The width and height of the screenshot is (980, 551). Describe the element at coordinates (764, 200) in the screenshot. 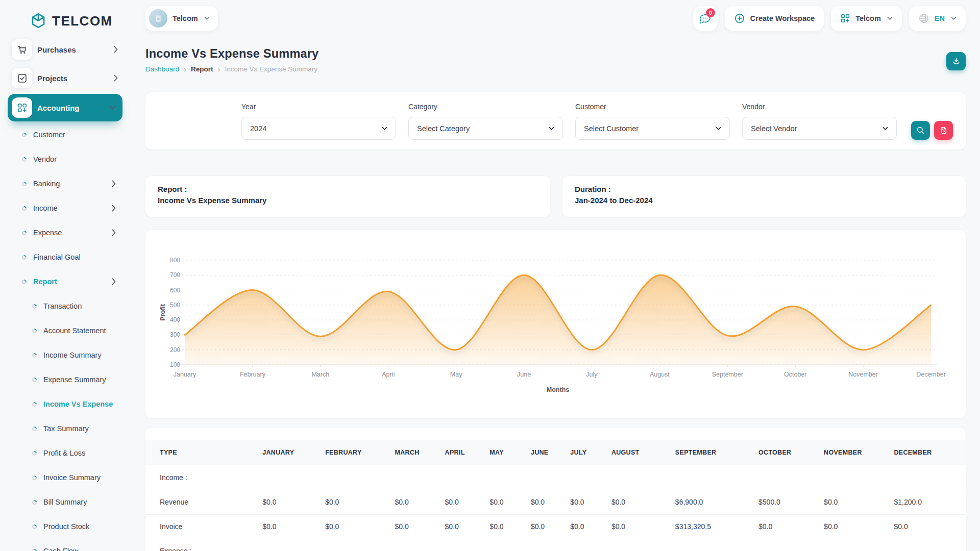

I see `duration-value: Jan-2024 to Dec-2024` at that location.